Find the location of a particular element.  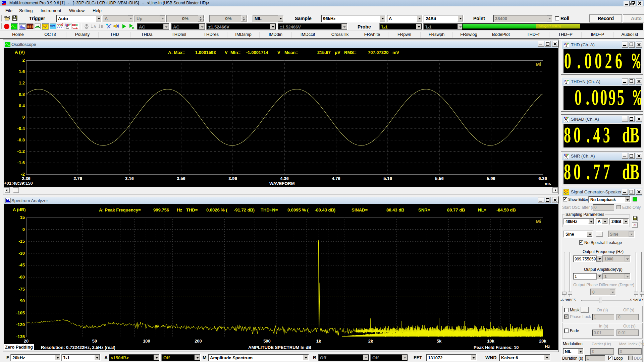

svg-text: 80.43 is located at coordinates (587, 135).